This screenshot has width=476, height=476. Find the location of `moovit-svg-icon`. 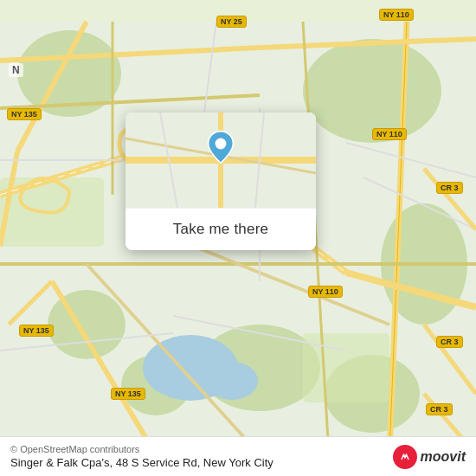

moovit-svg-icon is located at coordinates (405, 457).